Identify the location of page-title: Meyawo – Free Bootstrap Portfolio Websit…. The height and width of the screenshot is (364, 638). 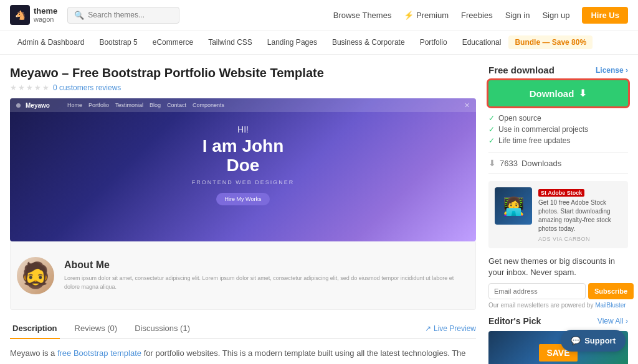
(243, 73).